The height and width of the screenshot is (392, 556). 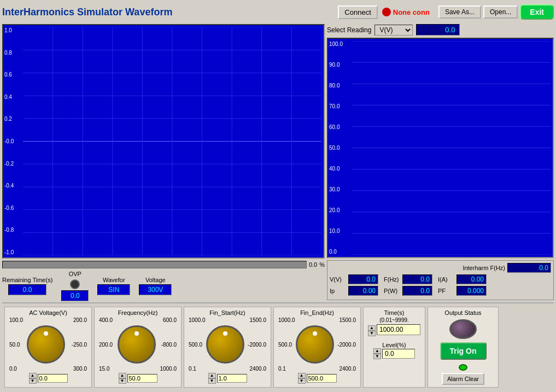 I want to click on reading-value: 0.0, so click(x=438, y=30).